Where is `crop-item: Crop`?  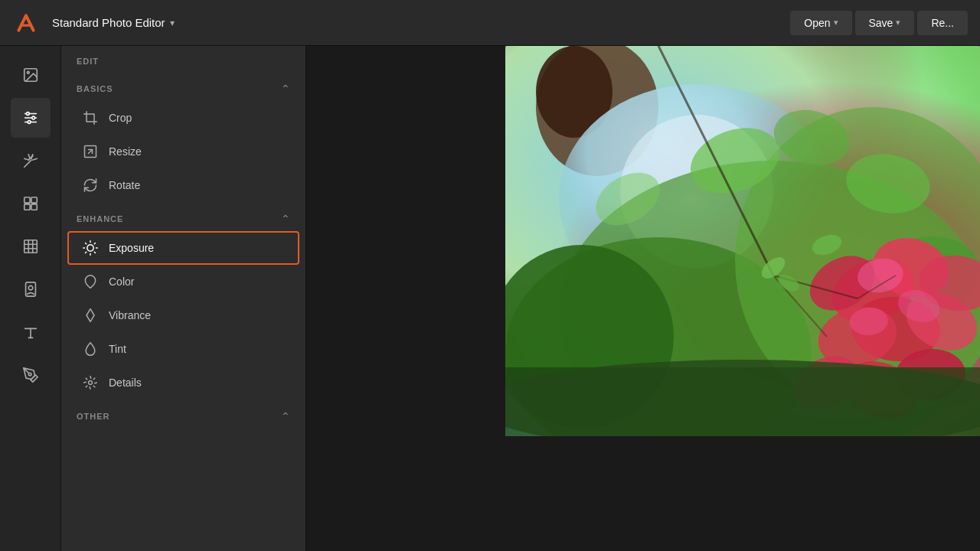 crop-item: Crop is located at coordinates (184, 118).